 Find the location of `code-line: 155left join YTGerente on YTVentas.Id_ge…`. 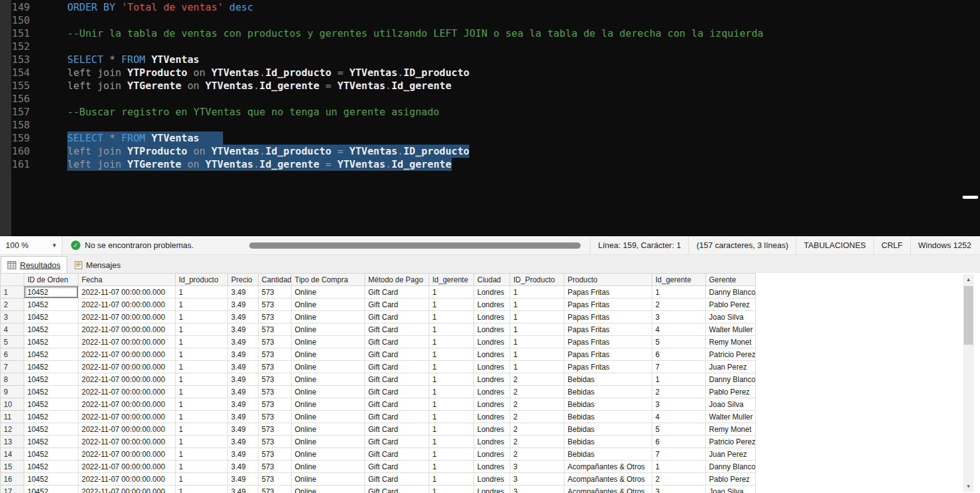

code-line: 155left join YTGerente on YTVentas.Id_ge… is located at coordinates (490, 86).